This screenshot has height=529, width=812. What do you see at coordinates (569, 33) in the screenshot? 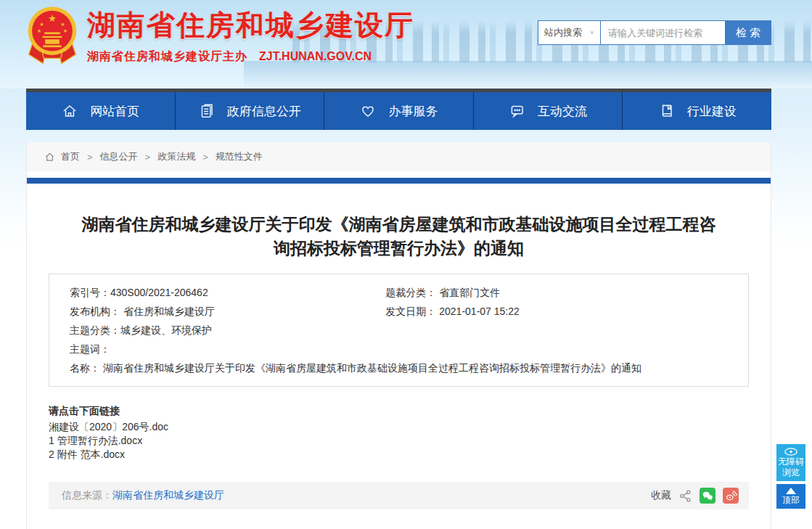
I see `search-scope-select: 站内搜索 ∨` at bounding box center [569, 33].